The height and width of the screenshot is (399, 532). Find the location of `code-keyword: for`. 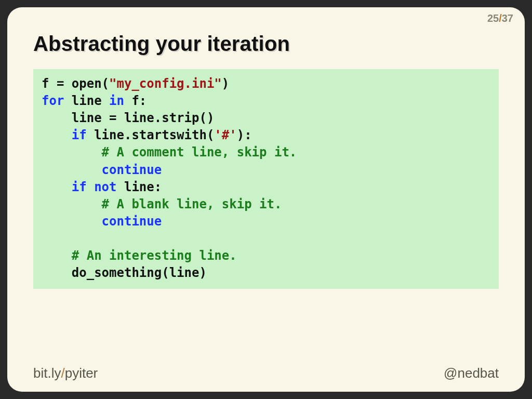

code-keyword: for is located at coordinates (53, 101).